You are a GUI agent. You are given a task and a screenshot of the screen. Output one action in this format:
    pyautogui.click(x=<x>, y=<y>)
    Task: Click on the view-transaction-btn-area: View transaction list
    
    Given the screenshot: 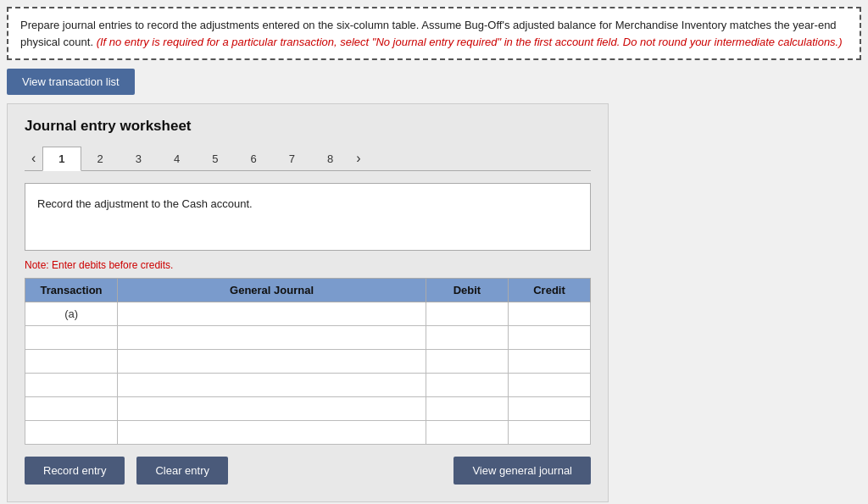 What is the action you would take?
    pyautogui.click(x=434, y=81)
    